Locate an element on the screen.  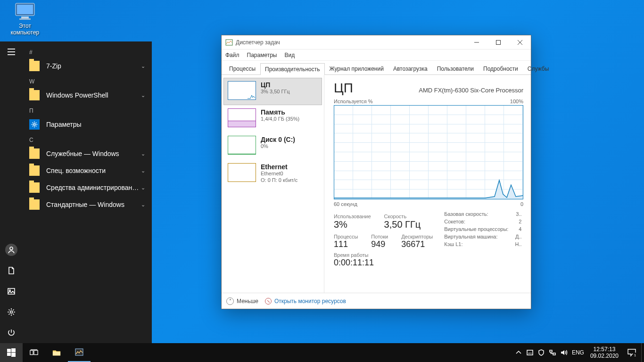
svg-text: 1 is located at coordinates (636, 355).